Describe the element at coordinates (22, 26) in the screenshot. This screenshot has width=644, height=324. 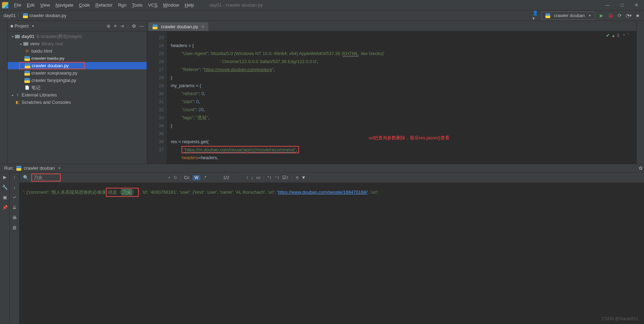
I see `project-pane-title: ■ Project ▼` at that location.